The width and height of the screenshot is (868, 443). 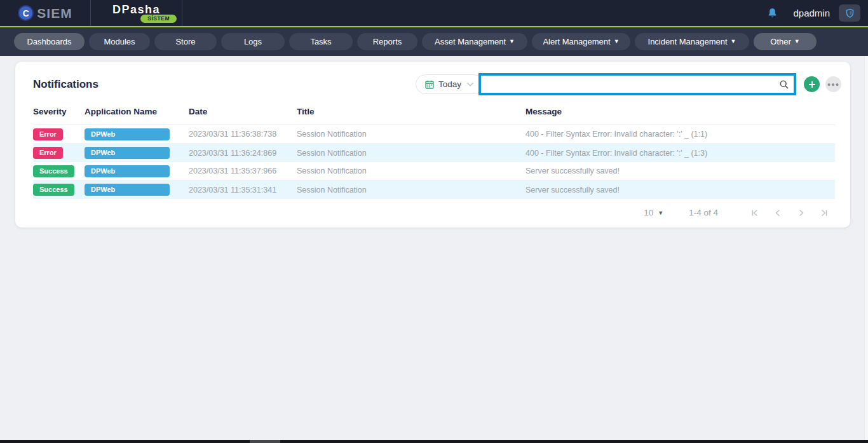 What do you see at coordinates (243, 171) in the screenshot?
I see `cell-date: 2023/03/31 11:35:37:966` at bounding box center [243, 171].